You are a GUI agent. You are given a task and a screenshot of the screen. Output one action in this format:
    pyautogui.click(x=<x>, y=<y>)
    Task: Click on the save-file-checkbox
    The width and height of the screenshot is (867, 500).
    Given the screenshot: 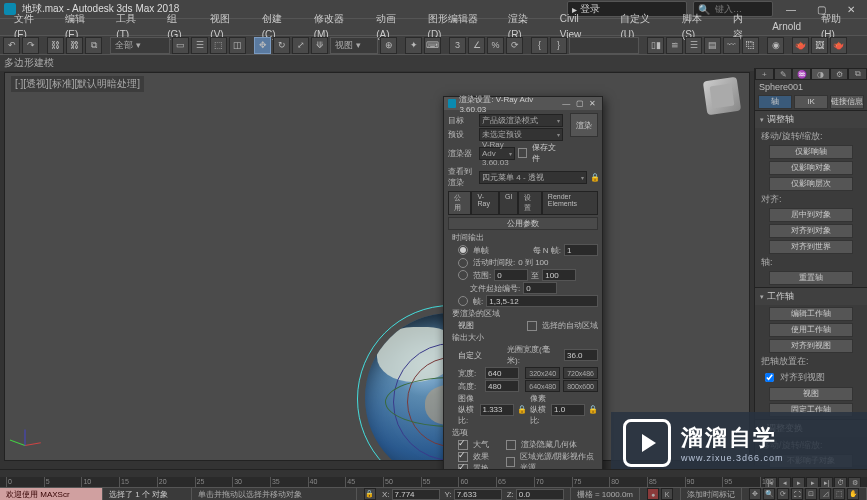 What is the action you would take?
    pyautogui.click(x=523, y=153)
    